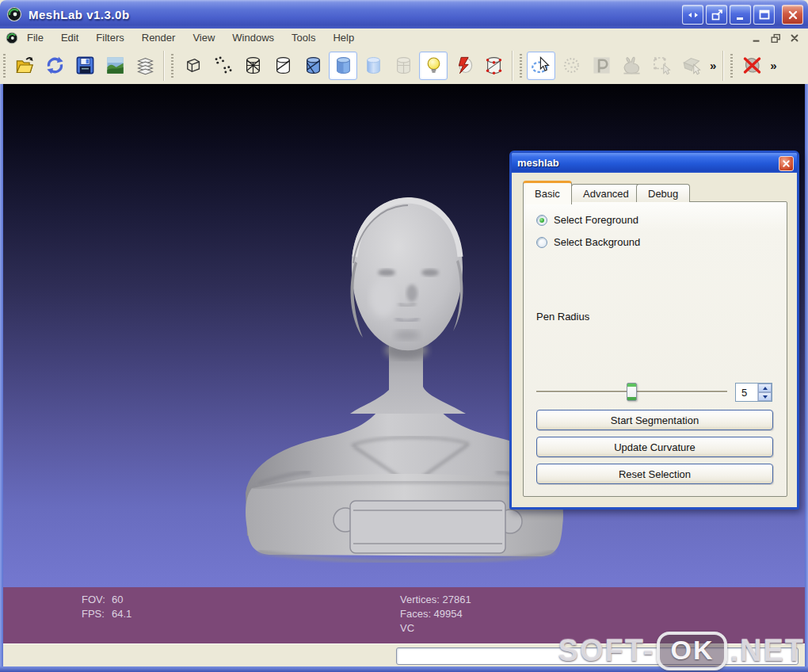 This screenshot has width=808, height=672. I want to click on radio-select-foreground: Select Foreground, so click(588, 220).